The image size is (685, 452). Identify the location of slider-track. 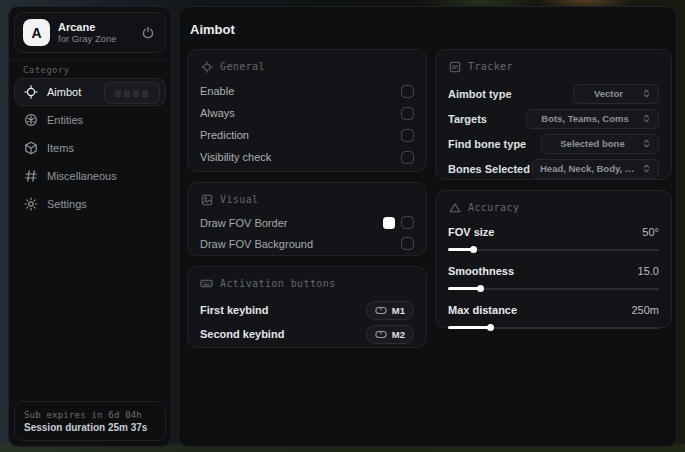
(554, 250).